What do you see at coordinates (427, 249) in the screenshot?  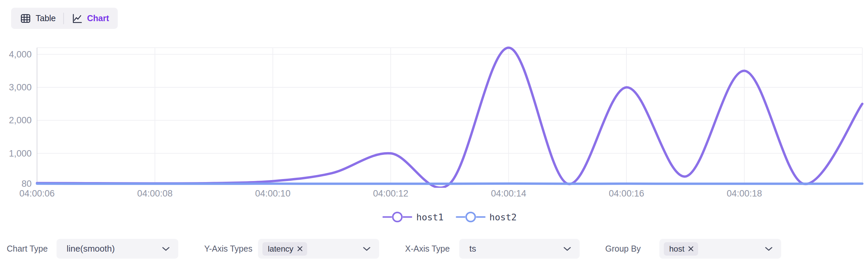 I see `x-axis-type-label: X-Axis Type` at bounding box center [427, 249].